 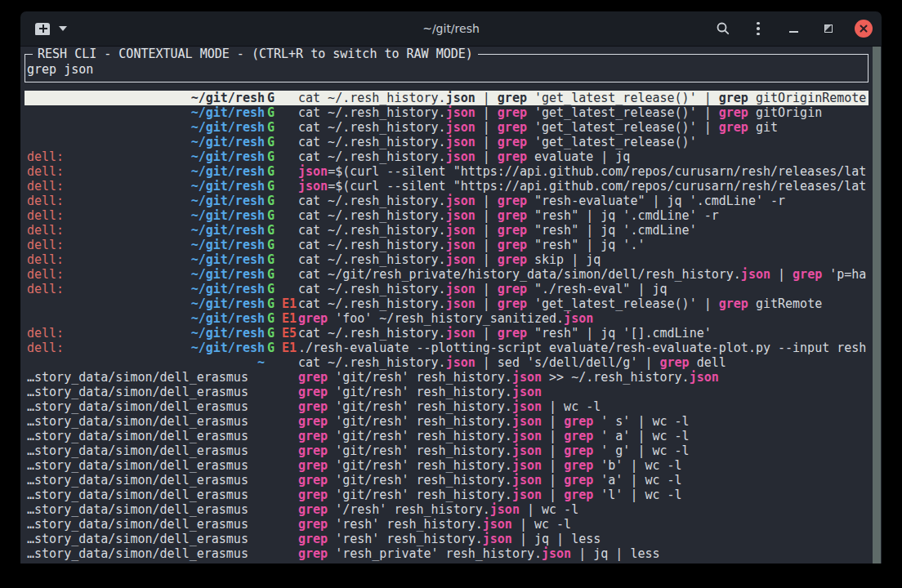 I want to click on minimize-button, so click(x=793, y=29).